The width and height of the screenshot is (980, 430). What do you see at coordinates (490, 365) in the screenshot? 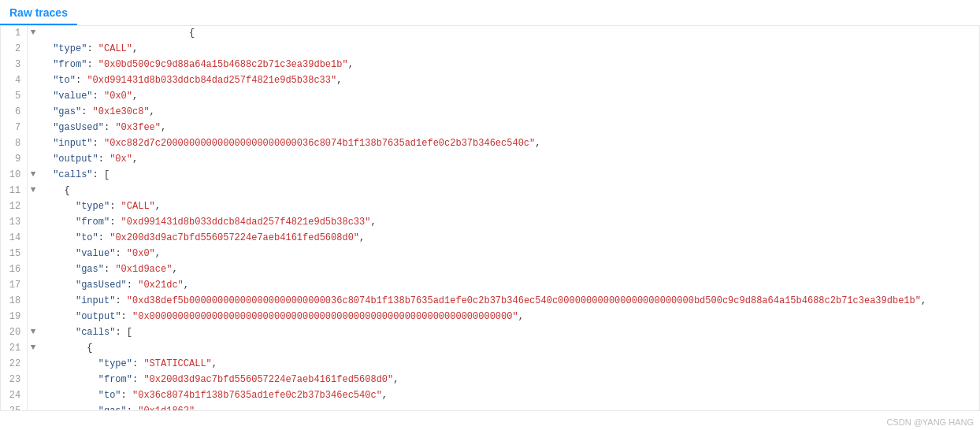
I see `table-row: 22 "type": "STATICCALL",` at bounding box center [490, 365].